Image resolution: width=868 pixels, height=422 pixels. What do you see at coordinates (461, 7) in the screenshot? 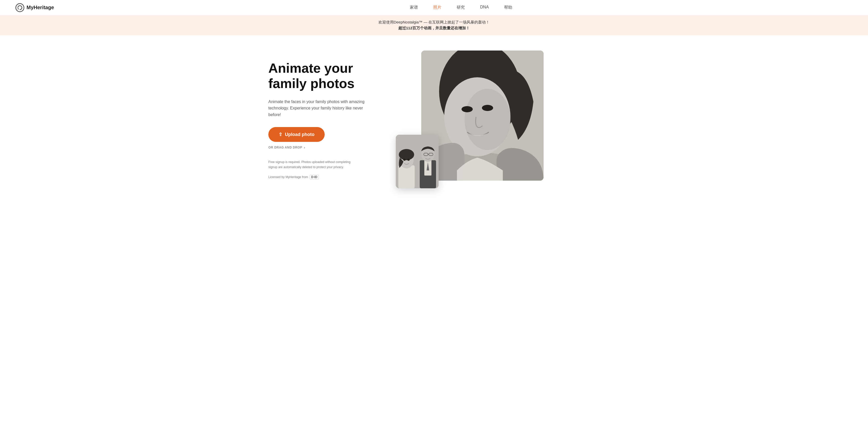
I see `nav-item-research: 研究` at bounding box center [461, 7].